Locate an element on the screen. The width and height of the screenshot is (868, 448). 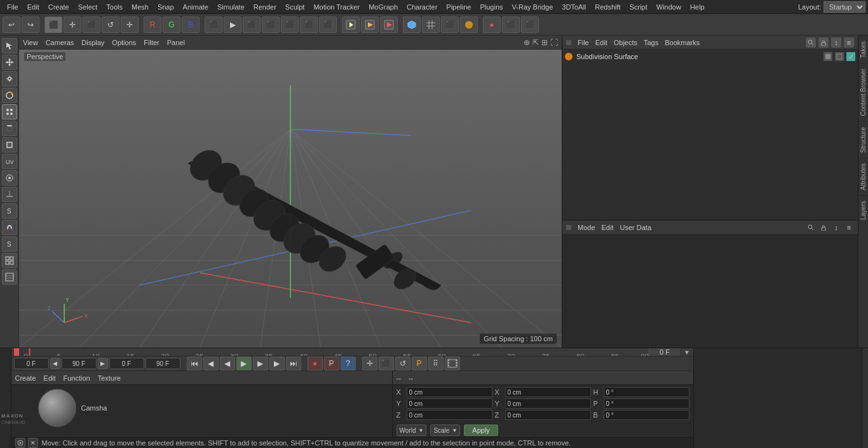
render-button is located at coordinates (370, 25).